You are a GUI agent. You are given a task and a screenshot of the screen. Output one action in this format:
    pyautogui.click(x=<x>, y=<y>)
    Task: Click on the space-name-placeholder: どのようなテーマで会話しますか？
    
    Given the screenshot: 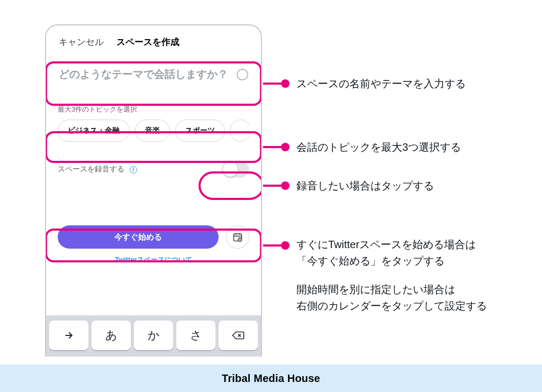 What is the action you would take?
    pyautogui.click(x=143, y=74)
    